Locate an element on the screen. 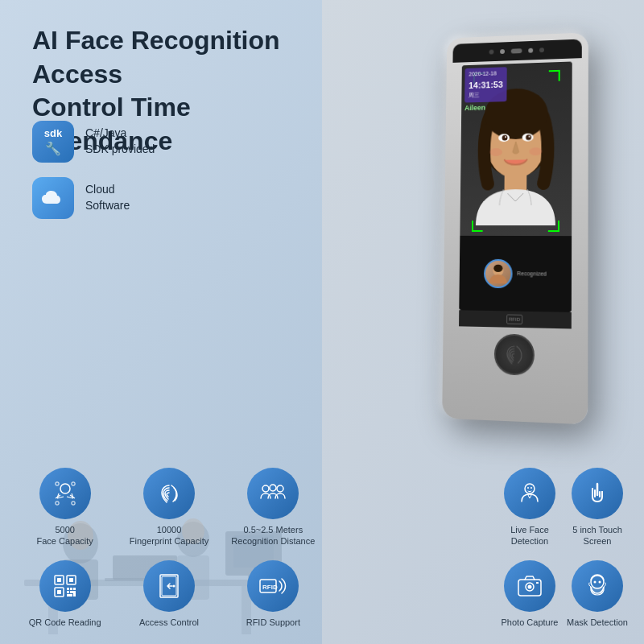 The width and height of the screenshot is (644, 644). sensor-camera is located at coordinates (517, 51).